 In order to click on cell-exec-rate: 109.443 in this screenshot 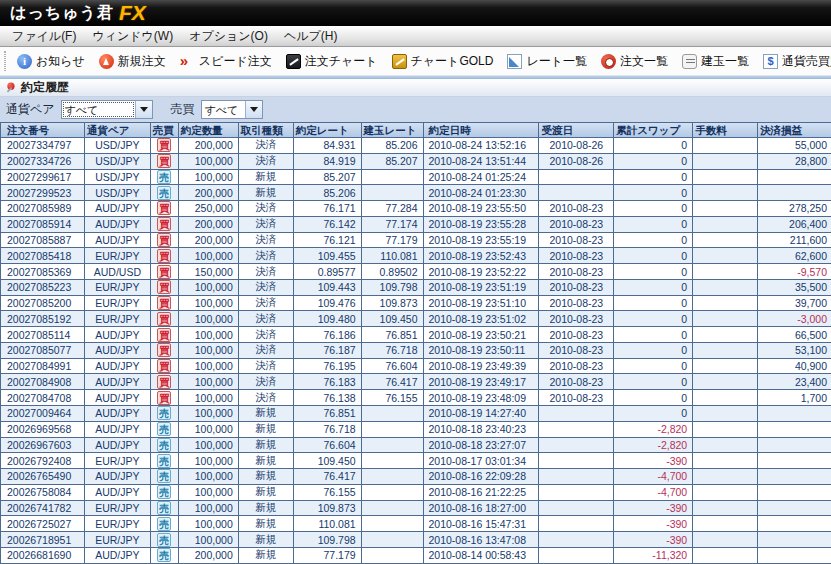, I will do `click(328, 288)`.